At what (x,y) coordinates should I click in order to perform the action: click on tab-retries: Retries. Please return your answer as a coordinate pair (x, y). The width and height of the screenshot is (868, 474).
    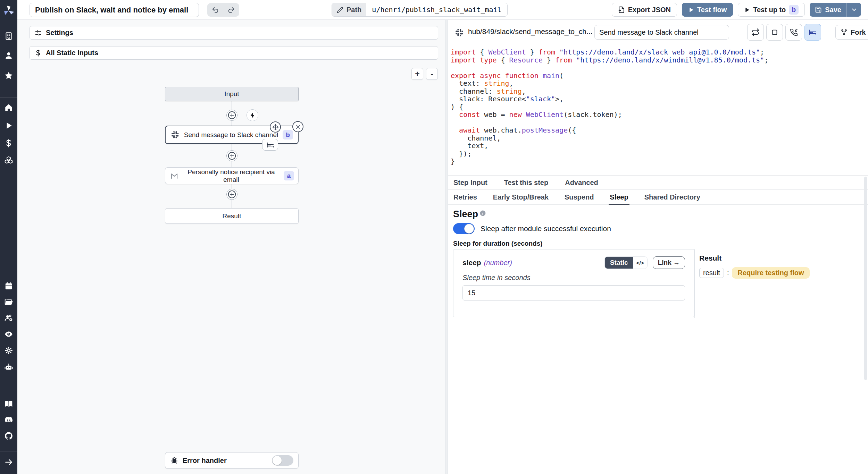
    Looking at the image, I should click on (465, 197).